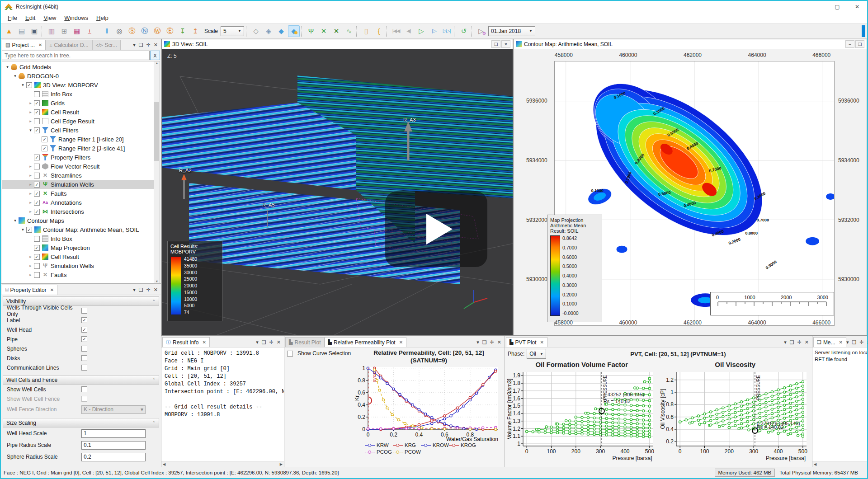 The height and width of the screenshot is (479, 868). I want to click on tree-item-faults: ▸✕Faults, so click(78, 275).